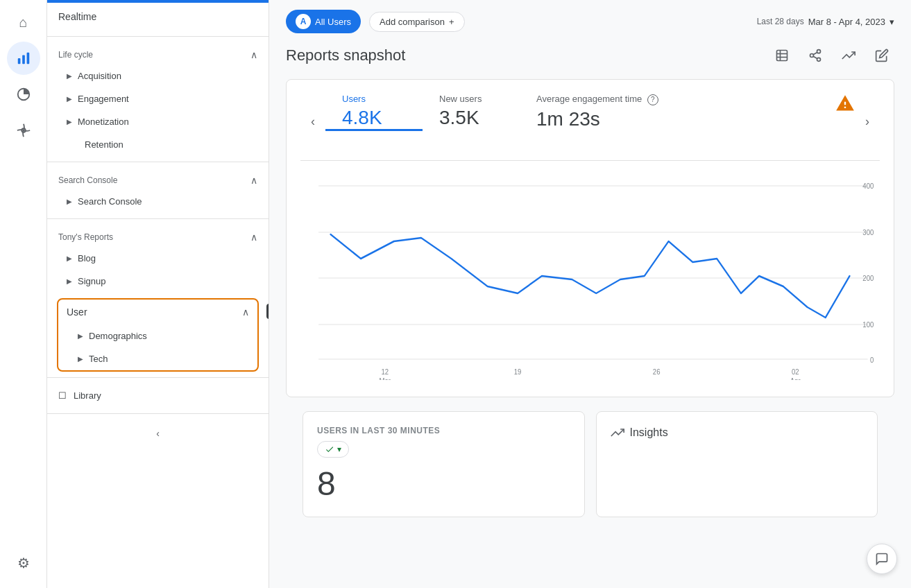 This screenshot has height=588, width=911. I want to click on avatar: A, so click(303, 21).